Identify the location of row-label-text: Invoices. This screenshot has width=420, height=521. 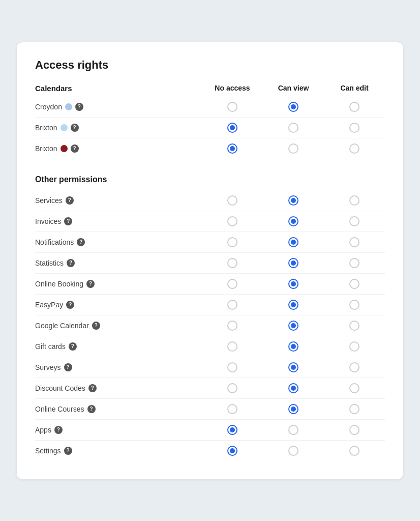
(48, 221).